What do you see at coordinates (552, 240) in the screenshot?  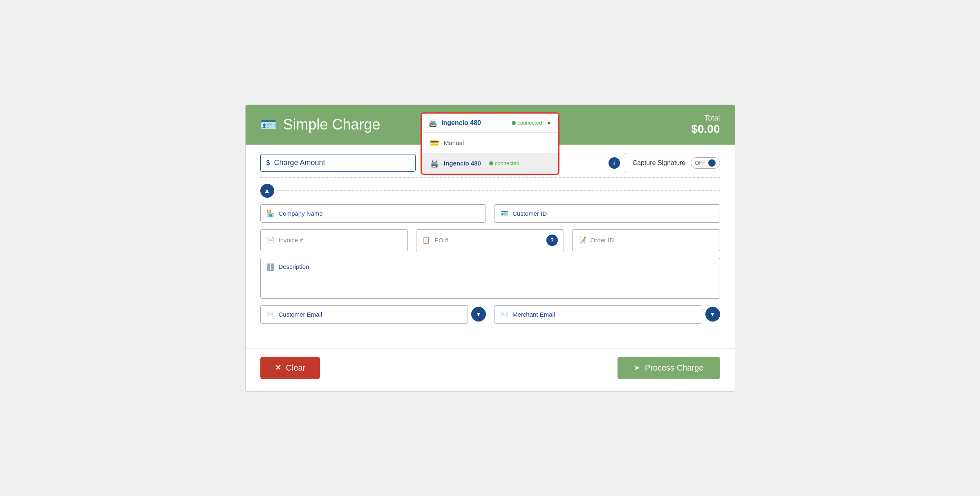 I see `po-help-button: ?` at bounding box center [552, 240].